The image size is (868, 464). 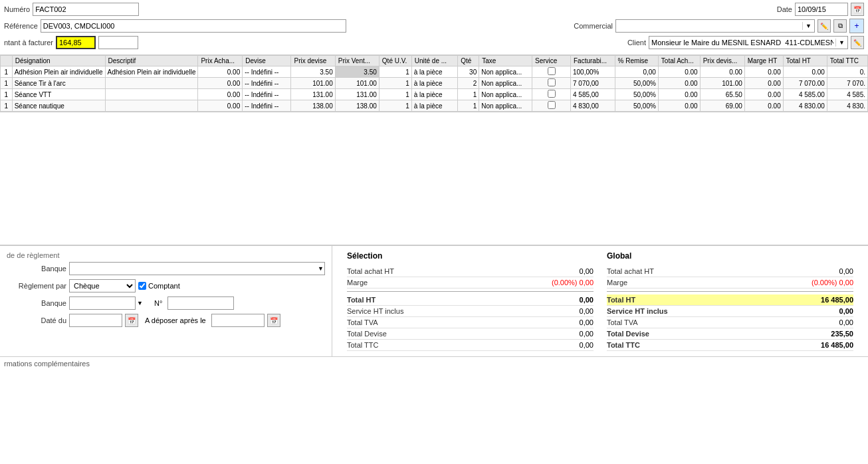 I want to click on table-row: 1 Séance VTT 0.00 -- Indéfini -- 131.00 …, so click(x=435, y=94).